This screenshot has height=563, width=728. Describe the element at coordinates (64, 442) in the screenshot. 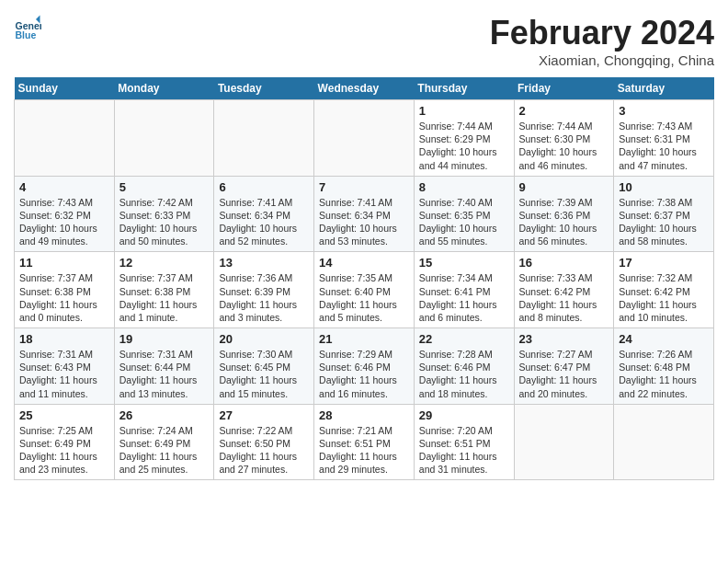

I see `calendar-cell: 25Sunrise: 7:25 AM Sunset: 6:49 PM Dayli…` at that location.